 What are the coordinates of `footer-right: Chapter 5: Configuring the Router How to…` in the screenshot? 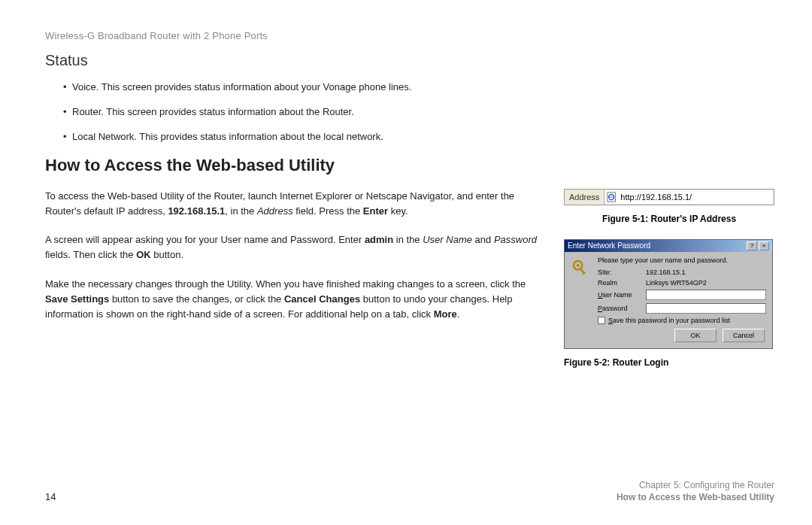 It's located at (695, 491).